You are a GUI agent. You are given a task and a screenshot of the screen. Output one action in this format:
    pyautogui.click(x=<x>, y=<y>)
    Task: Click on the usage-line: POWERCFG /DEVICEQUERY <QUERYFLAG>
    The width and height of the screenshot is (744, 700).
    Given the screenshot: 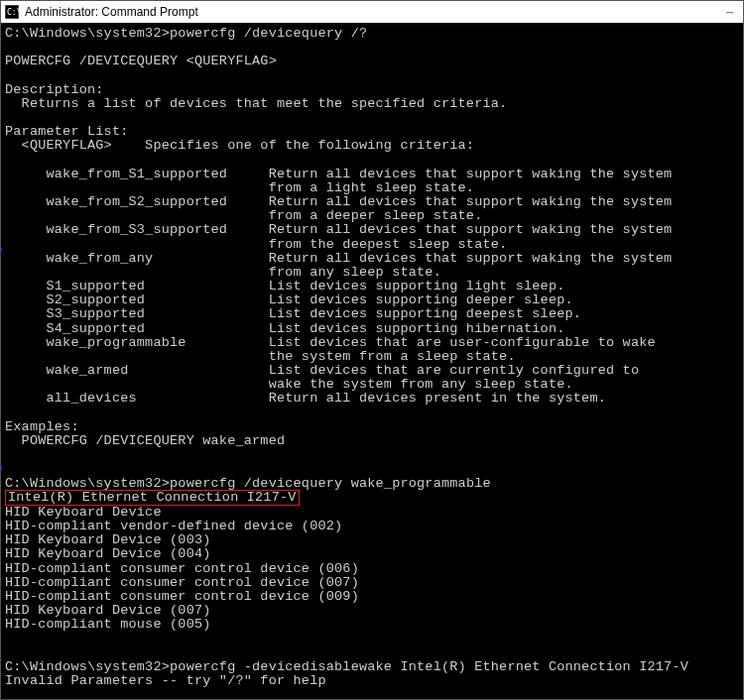 What is the action you would take?
    pyautogui.click(x=141, y=61)
    